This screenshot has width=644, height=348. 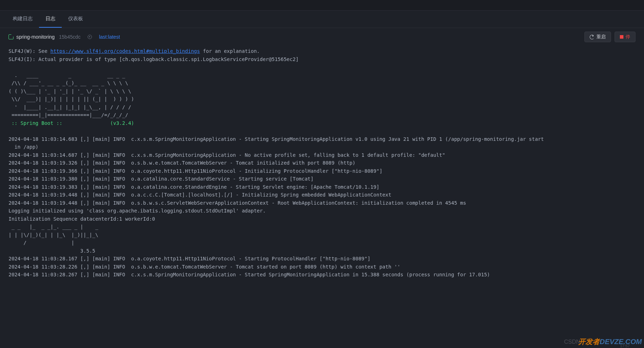 I want to click on project-name: spring-monitoring, so click(x=35, y=37).